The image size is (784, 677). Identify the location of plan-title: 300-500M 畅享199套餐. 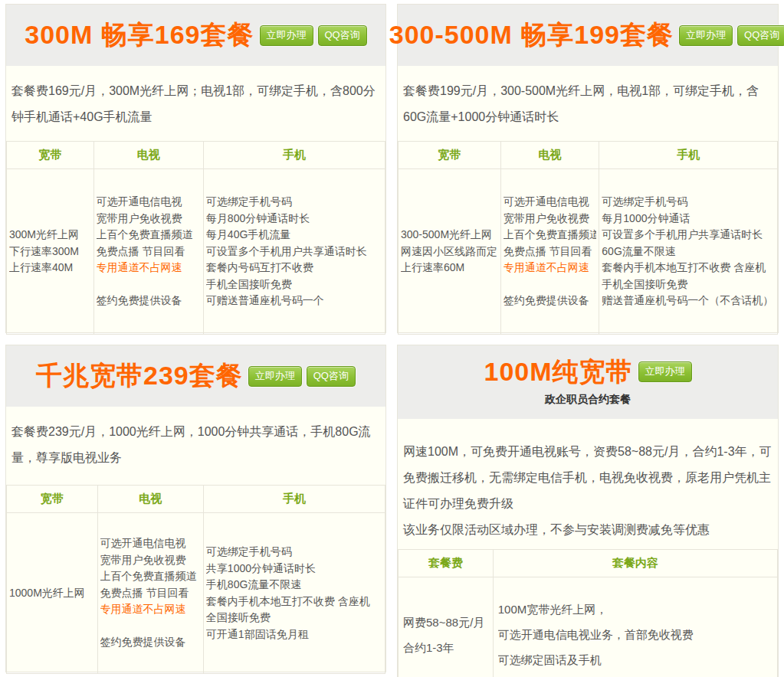
(532, 35).